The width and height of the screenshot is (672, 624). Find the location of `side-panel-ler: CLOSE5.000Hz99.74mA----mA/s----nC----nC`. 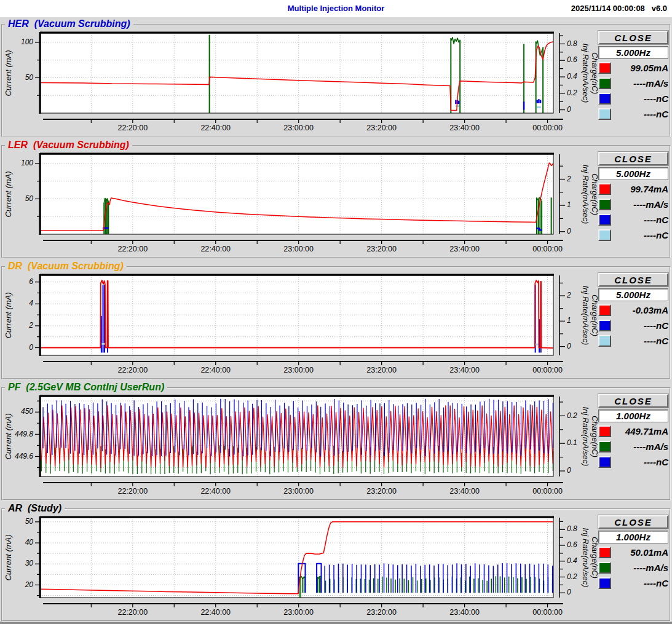

side-panel-ler: CLOSE5.000Hz99.74mA----mA/s----nC----nC is located at coordinates (633, 197).